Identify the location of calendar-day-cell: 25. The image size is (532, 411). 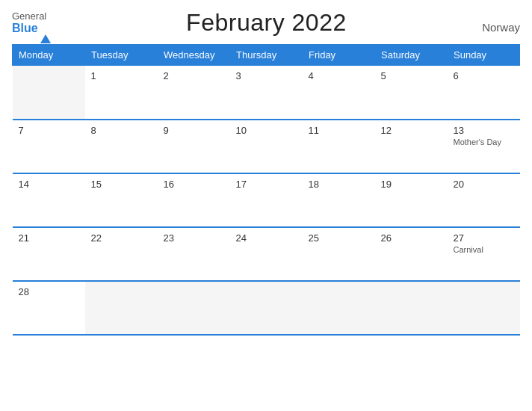
(339, 254).